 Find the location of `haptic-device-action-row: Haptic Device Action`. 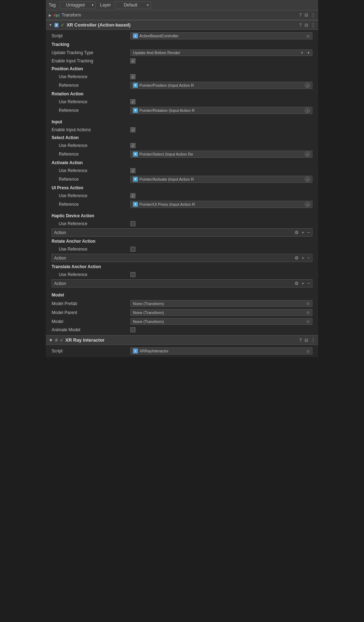

haptic-device-action-row: Haptic Device Action is located at coordinates (182, 216).